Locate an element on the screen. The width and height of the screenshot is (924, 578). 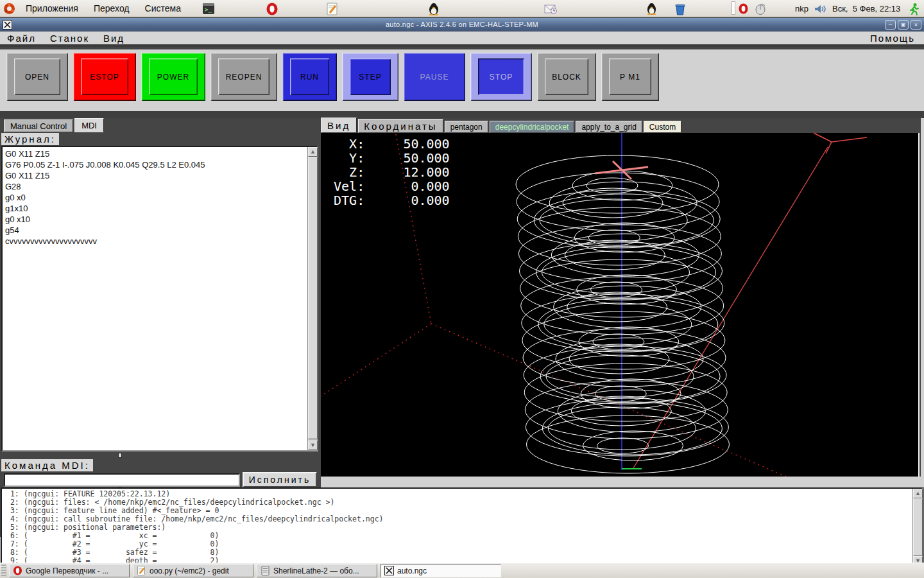
menu-file: Файл is located at coordinates (22, 39).